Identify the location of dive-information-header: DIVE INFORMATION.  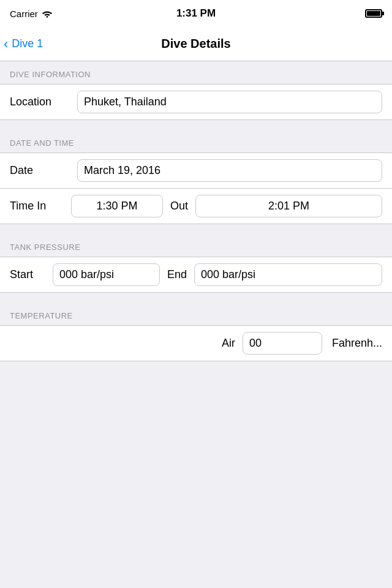
(196, 72).